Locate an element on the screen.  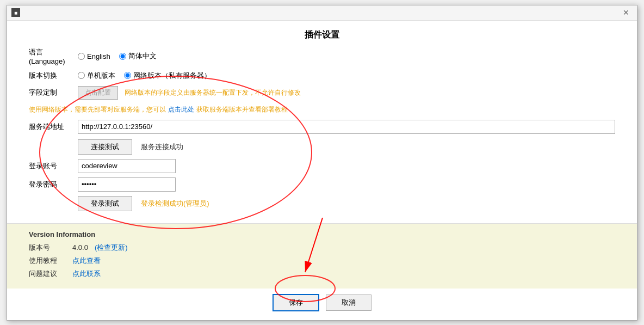
network-notice: 使用网络版本，需要先部署对应服务端，您可以 点击此处 获取服务端版本并查看部署教… is located at coordinates (322, 110).